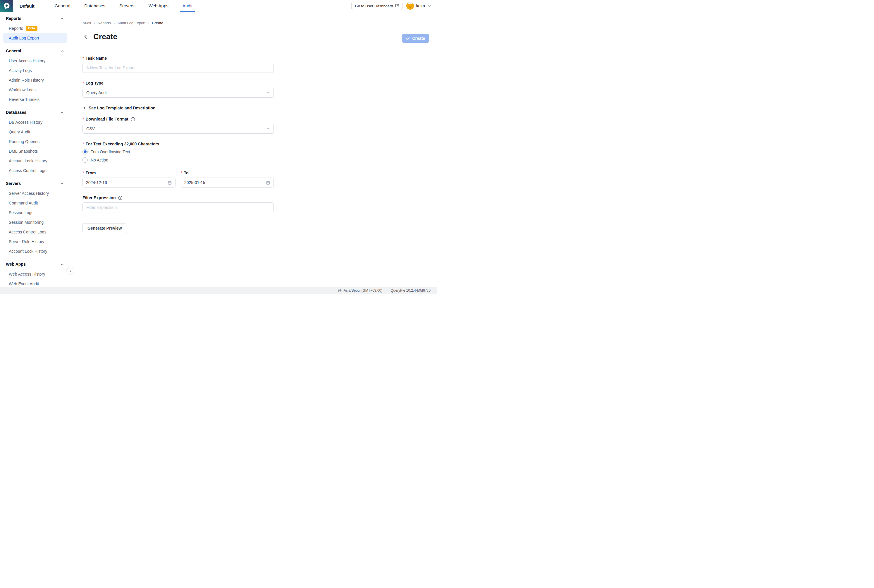  I want to click on sidebar-item-web-event-audit: Web Event Audit, so click(35, 283).